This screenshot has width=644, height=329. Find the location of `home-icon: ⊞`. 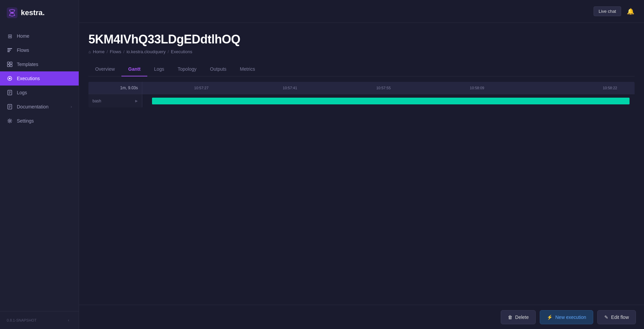

home-icon: ⊞ is located at coordinates (10, 36).